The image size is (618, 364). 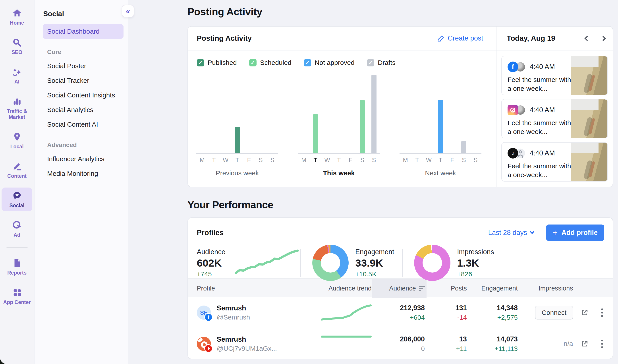 I want to click on status-filters: ✓Published✓Scheduled✓Not approved✓Drafts, so click(x=342, y=58).